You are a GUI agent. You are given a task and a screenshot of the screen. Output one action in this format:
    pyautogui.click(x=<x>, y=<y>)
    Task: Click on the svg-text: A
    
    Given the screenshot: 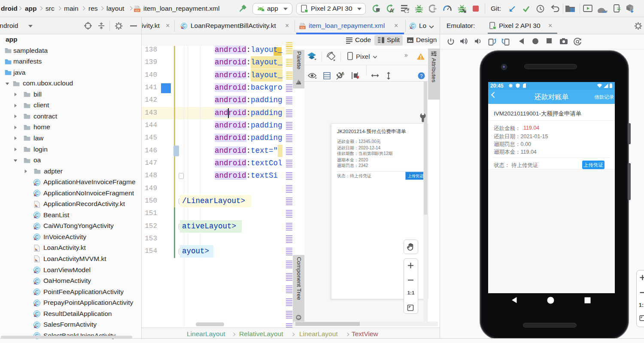 What is the action you would take?
    pyautogui.click(x=392, y=10)
    